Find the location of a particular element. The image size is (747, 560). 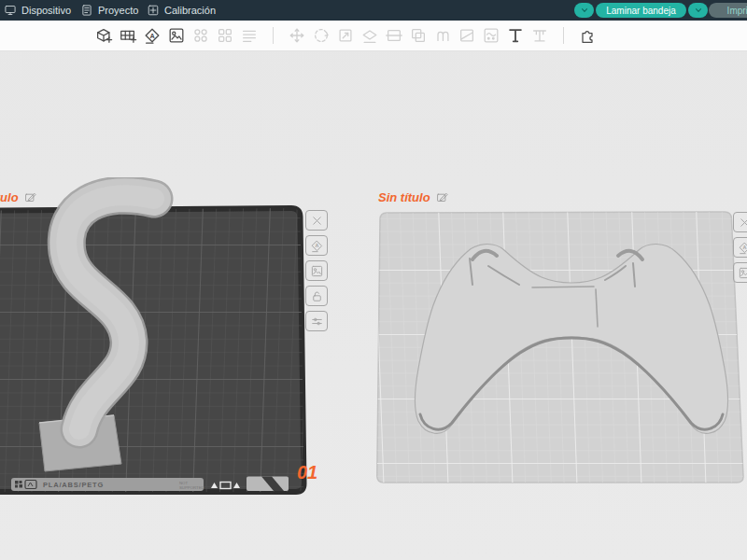

auto-orient-icon: A is located at coordinates (152, 35).